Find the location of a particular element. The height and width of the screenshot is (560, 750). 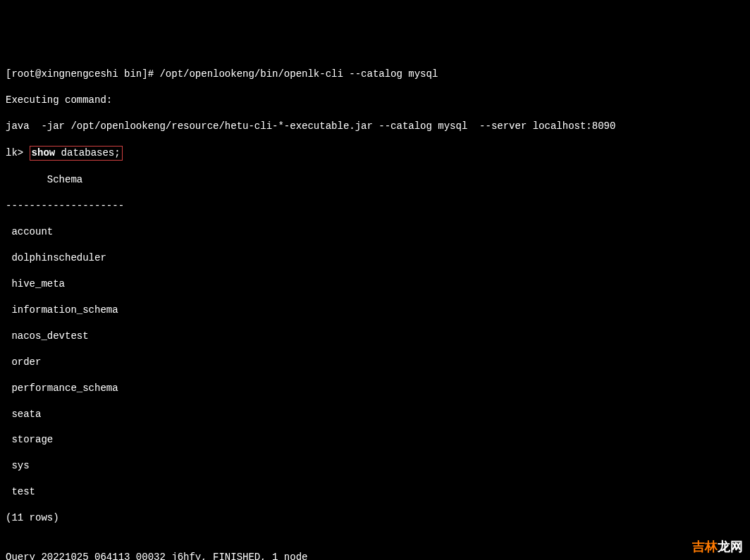

lk-show-databases: lk> show databases; is located at coordinates (375, 153).